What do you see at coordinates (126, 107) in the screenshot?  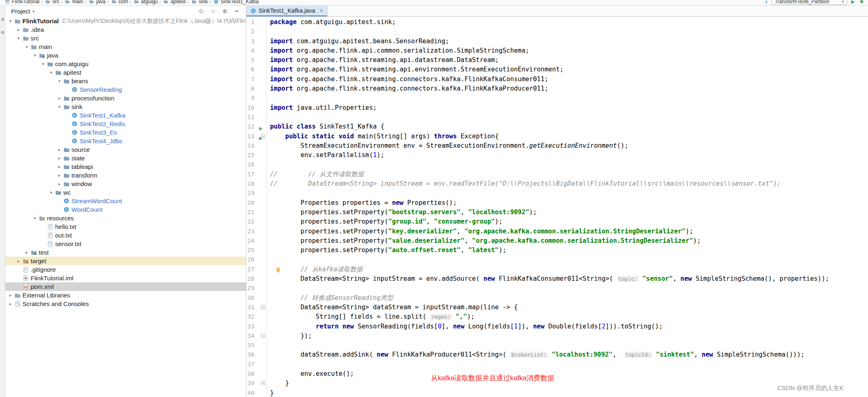 I see `tree-item-sink: ▾sink` at bounding box center [126, 107].